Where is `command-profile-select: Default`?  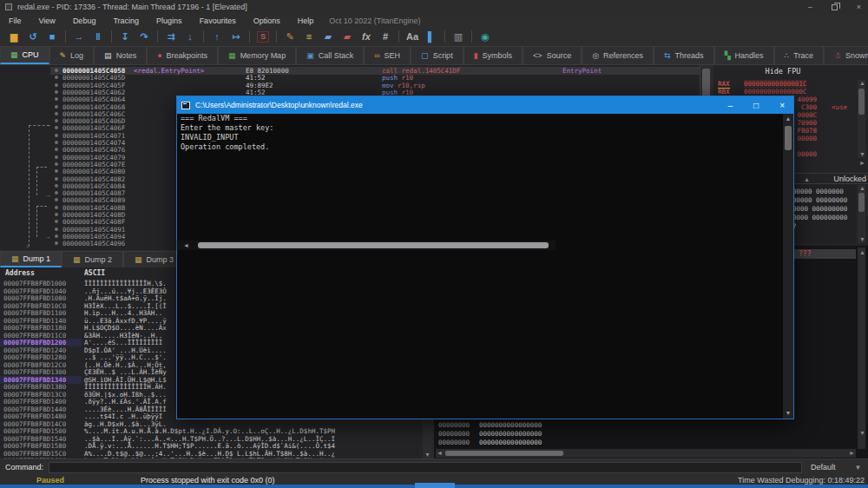 command-profile-select: Default is located at coordinates (823, 467).